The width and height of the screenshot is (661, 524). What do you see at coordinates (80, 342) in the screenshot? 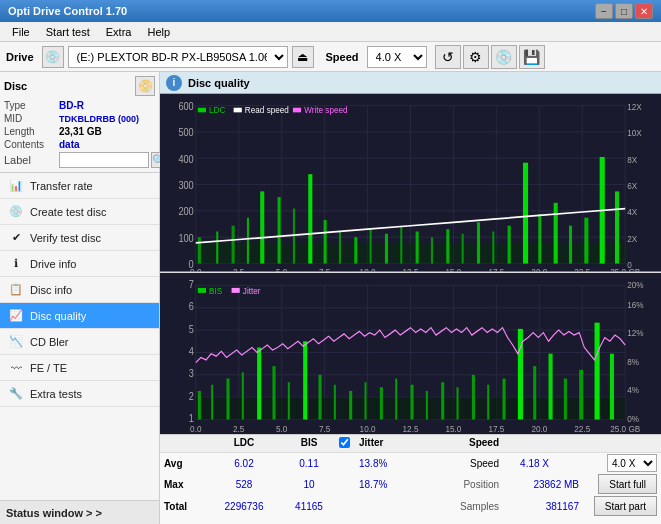
I see `sidebar-item-cd-bler: 📉 CD Bler` at bounding box center [80, 342].